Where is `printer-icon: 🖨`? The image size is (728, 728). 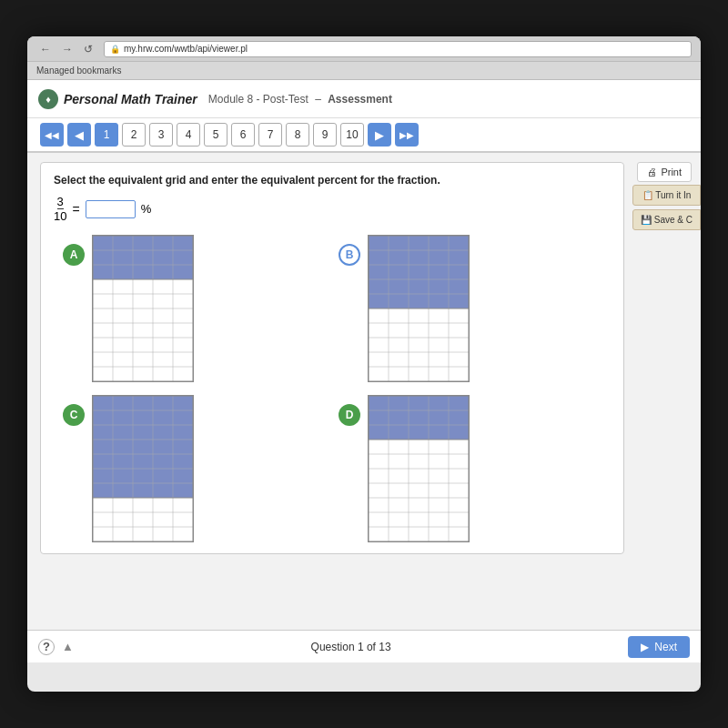 printer-icon: 🖨 is located at coordinates (652, 172).